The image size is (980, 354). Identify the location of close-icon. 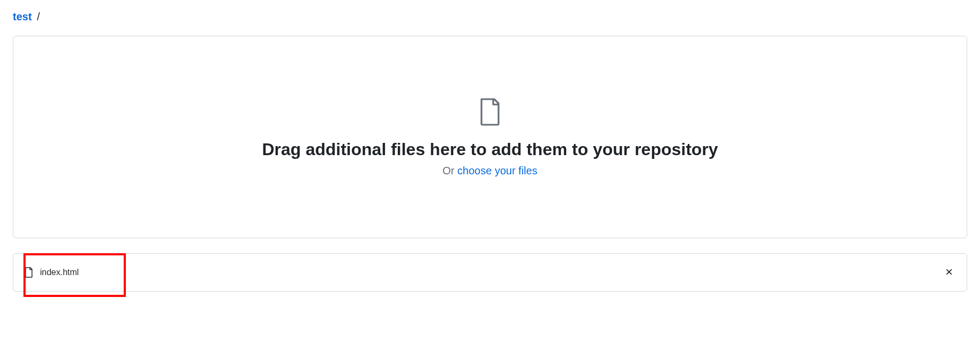
(949, 273).